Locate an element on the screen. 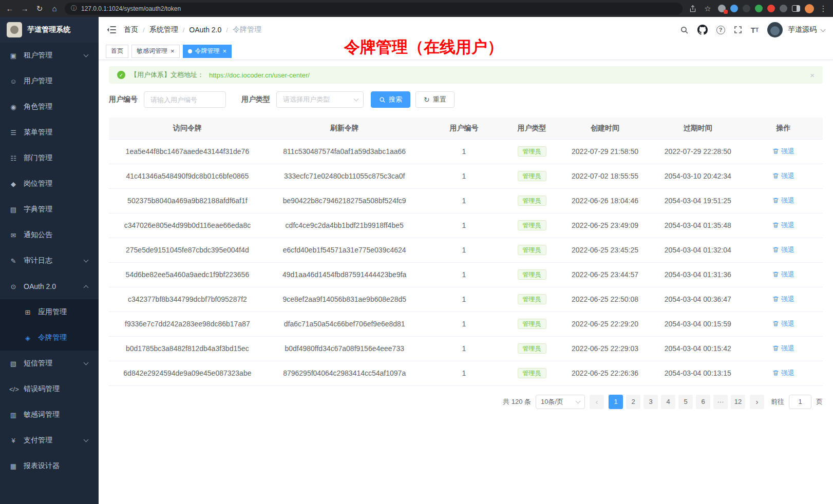 The width and height of the screenshot is (833, 504). address-bar: ⓘ 127.0.0.1:1024/system/oauth2/token is located at coordinates (374, 9).